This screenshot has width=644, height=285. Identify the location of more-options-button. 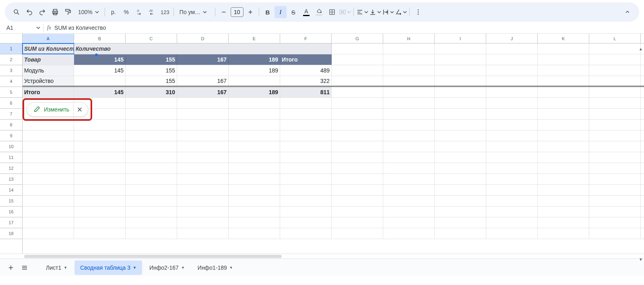
(418, 12).